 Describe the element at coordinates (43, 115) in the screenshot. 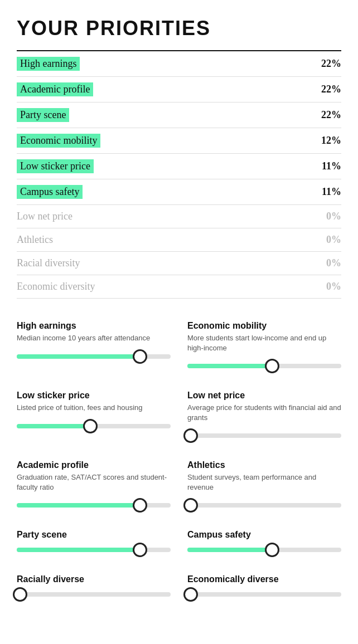

I see `priority-highlight: Party scene` at that location.